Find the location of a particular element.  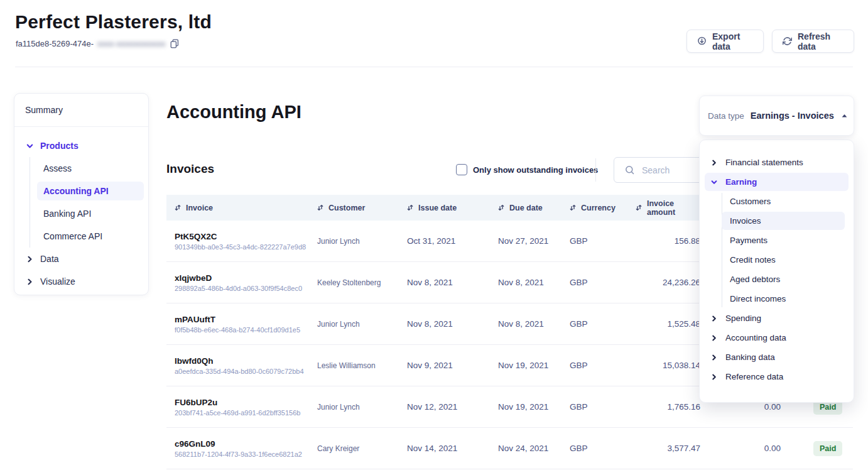

export-button-label: Export data is located at coordinates (732, 41).